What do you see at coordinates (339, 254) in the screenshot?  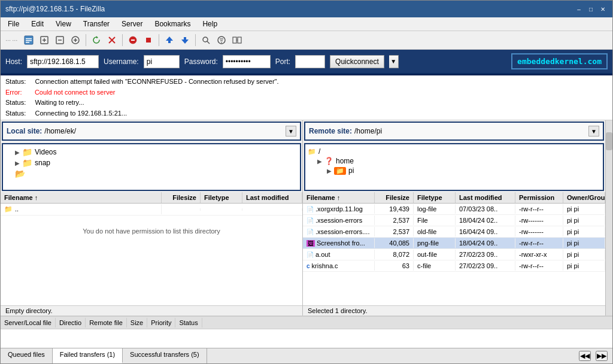 I see `remote-filename-4: 📄a.out` at bounding box center [339, 254].